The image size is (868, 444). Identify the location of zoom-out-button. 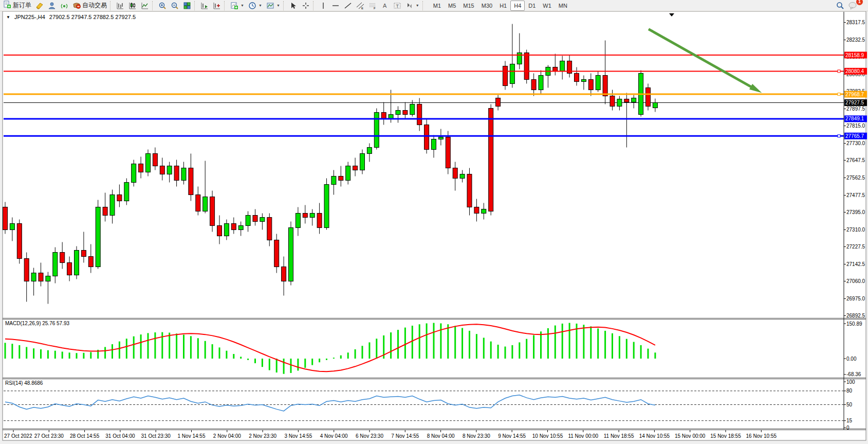
(175, 6).